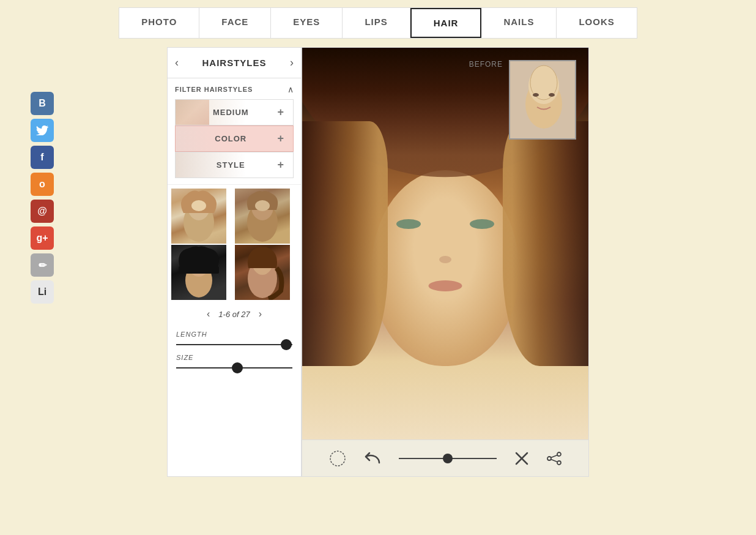 This screenshot has height=535, width=756. I want to click on social-vk-button: В, so click(42, 103).